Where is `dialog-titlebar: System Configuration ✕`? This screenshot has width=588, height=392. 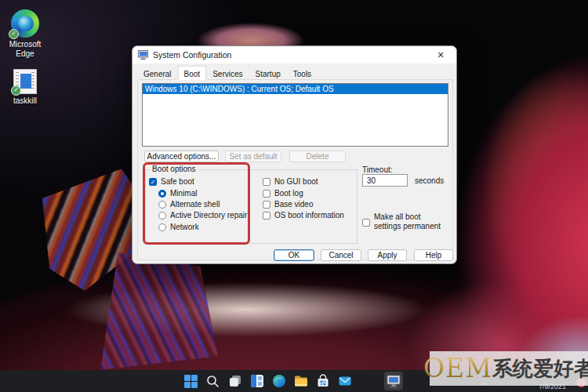 dialog-titlebar: System Configuration ✕ is located at coordinates (295, 55).